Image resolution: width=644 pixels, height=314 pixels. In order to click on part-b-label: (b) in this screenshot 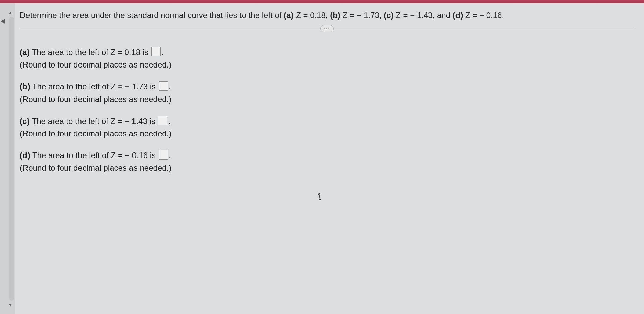, I will do `click(25, 87)`.